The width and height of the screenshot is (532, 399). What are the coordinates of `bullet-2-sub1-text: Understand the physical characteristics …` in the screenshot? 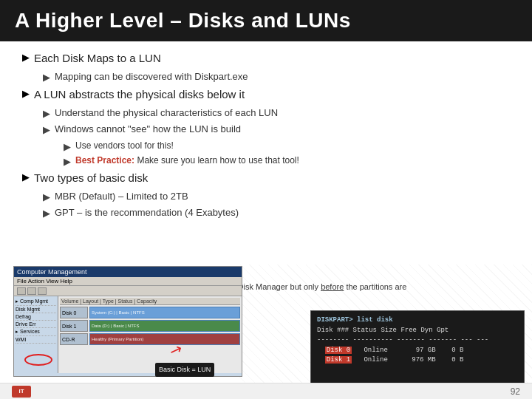 It's located at (166, 113).